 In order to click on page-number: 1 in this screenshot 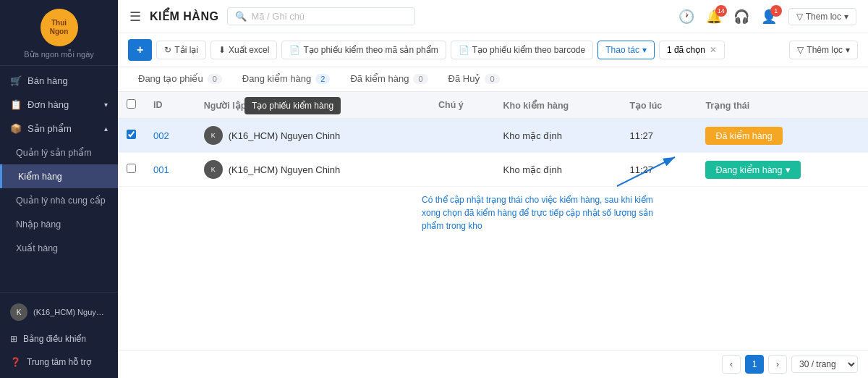, I will do `click(755, 364)`.